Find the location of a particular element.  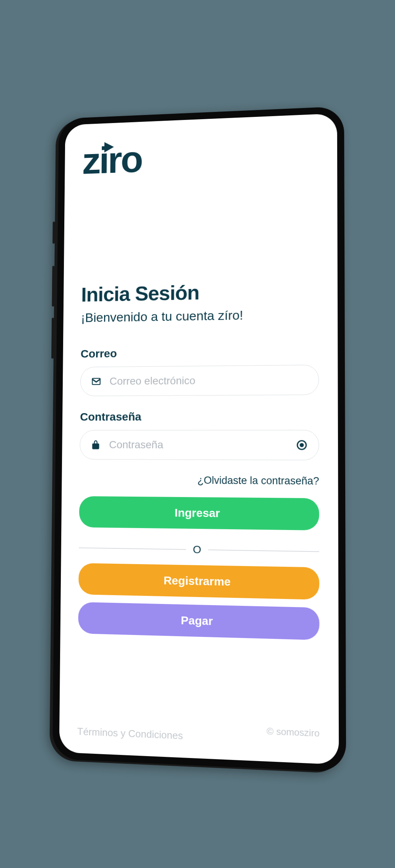

page-subtitle: ¡Bienvenido a tu cuenta zíro! is located at coordinates (200, 316).